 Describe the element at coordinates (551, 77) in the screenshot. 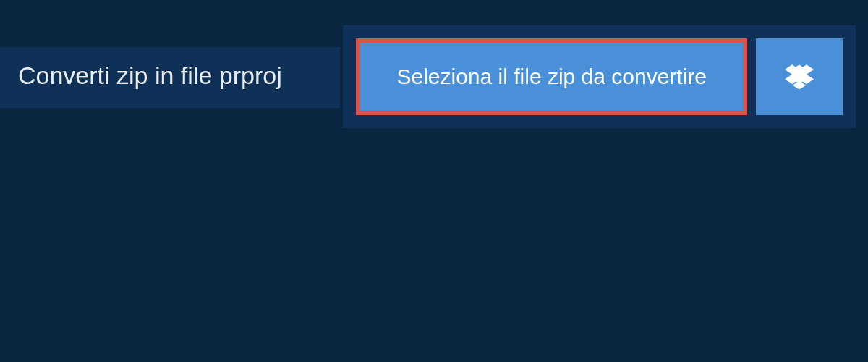

I see `select-file-button-label: Seleziona il file zip da convertire` at that location.